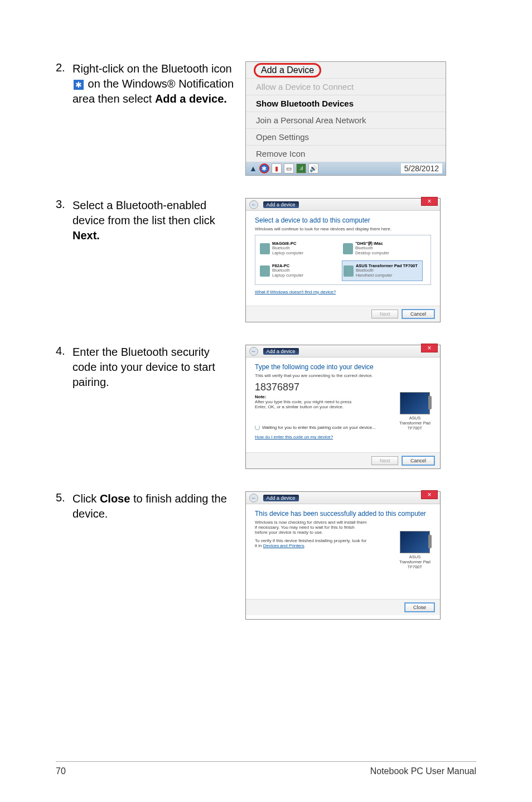 The height and width of the screenshot is (802, 532). I want to click on taskbar: ▲ ✱ ▮ ▭ .ıl 🔊 5/28/2012, so click(346, 168).